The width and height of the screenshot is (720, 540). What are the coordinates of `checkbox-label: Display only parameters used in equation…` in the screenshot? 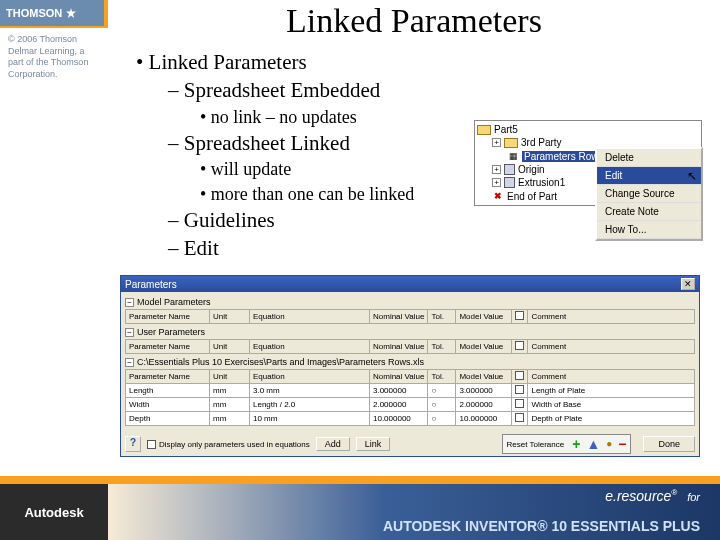 It's located at (234, 444).